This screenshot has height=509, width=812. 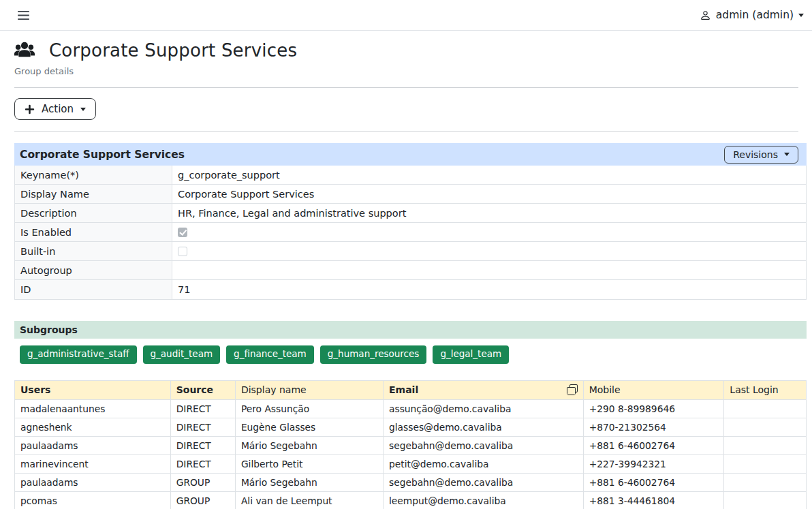 I want to click on field-row: Built-in, so click(x=410, y=251).